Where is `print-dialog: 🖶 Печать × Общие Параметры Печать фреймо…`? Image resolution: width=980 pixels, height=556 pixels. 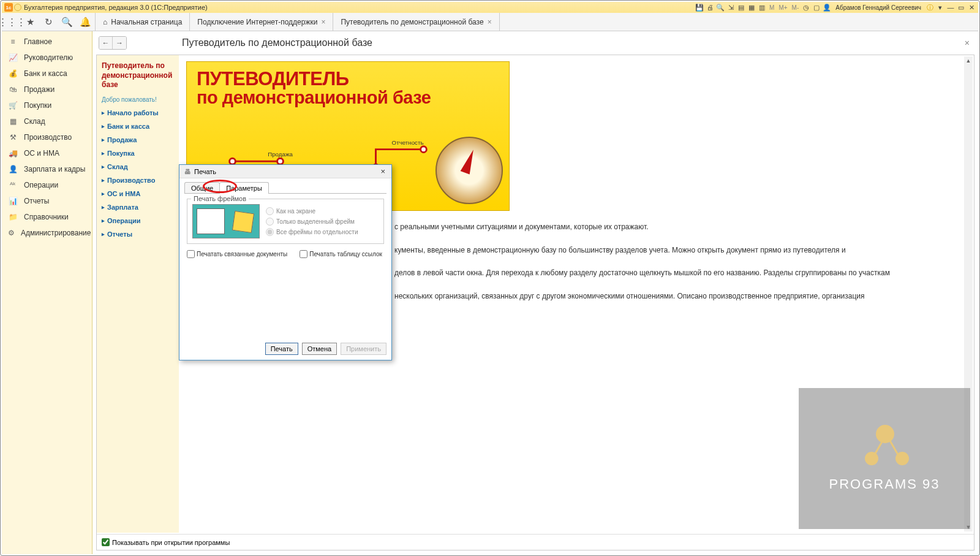 print-dialog: 🖶 Печать × Общие Параметры Печать фреймо… is located at coordinates (285, 262).